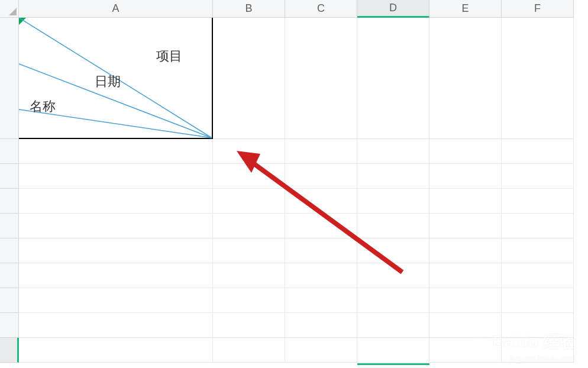  Describe the element at coordinates (169, 56) in the screenshot. I see `cell-a1-label-project: 项目` at that location.